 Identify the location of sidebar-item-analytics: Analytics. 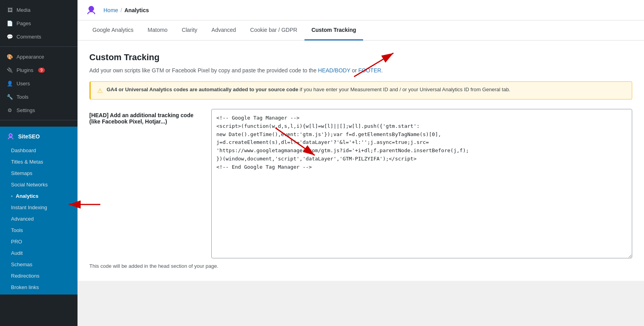
(39, 196).